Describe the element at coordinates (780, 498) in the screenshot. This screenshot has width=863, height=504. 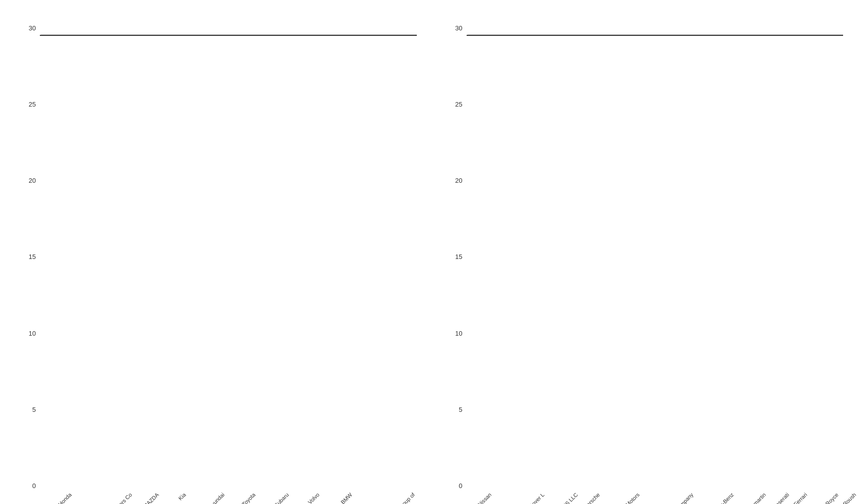
I see `x-tick-label: Maserati` at that location.